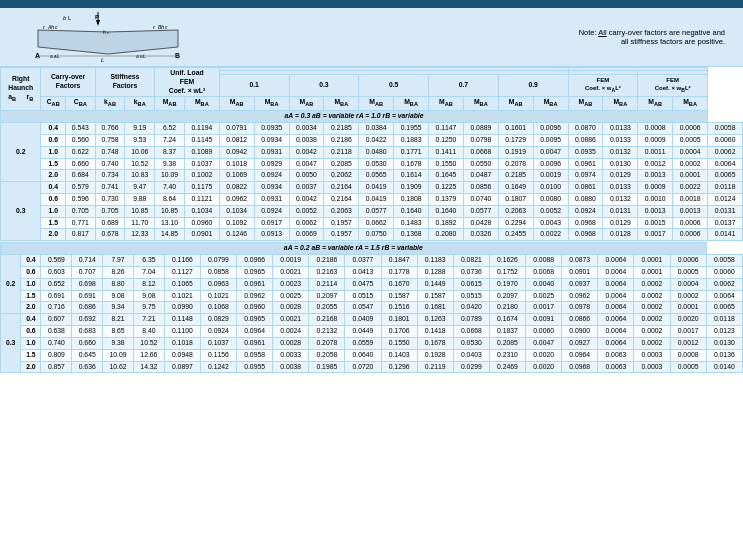 This screenshot has height=556, width=743. I want to click on data-cell: 0.1368, so click(412, 235).